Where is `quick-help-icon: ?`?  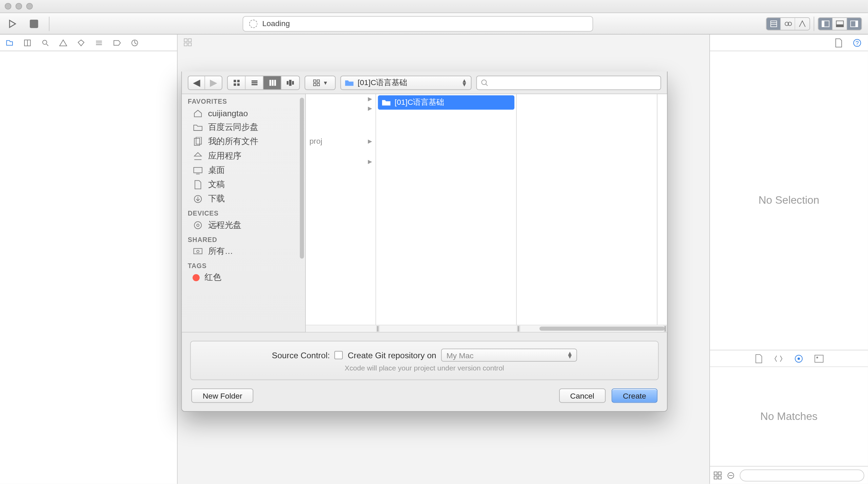
quick-help-icon: ? is located at coordinates (857, 43).